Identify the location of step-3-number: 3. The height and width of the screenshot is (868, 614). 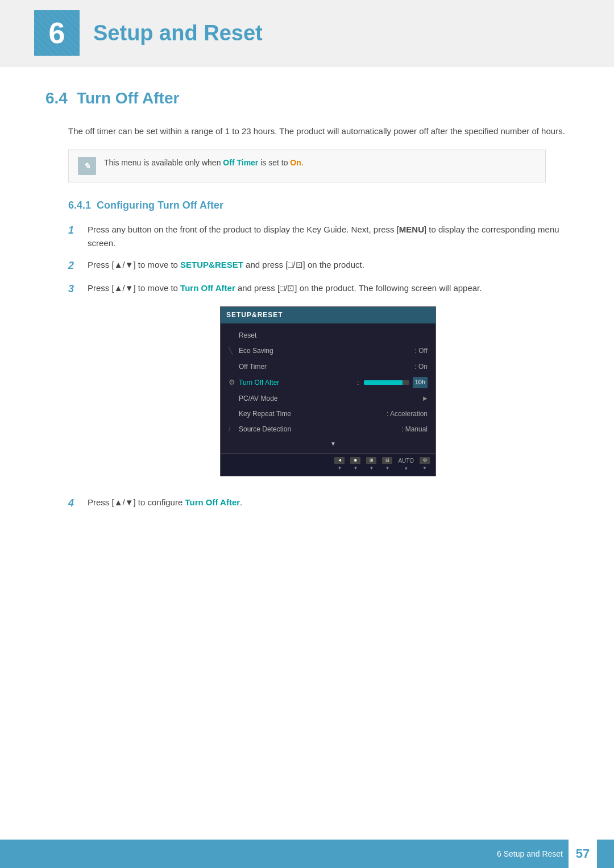
(76, 289).